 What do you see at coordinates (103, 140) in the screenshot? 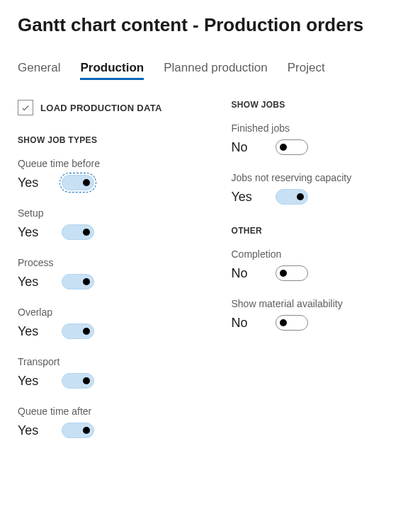
I see `section-show-job-types: SHOW JOB TYPES` at bounding box center [103, 140].